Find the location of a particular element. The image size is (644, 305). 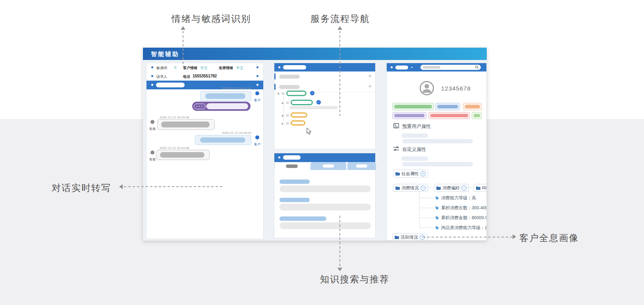

tree-node-step2: ▸ ✓ is located at coordinates (301, 102).